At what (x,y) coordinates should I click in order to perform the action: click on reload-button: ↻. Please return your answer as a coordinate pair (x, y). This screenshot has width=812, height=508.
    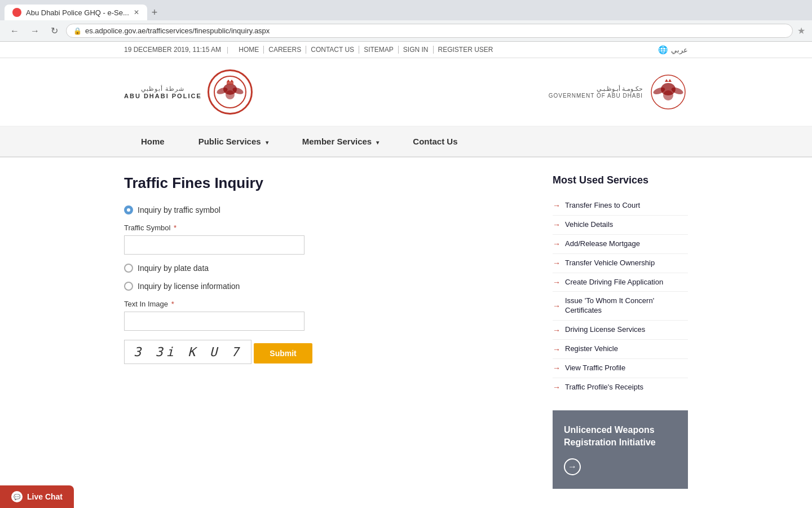
    Looking at the image, I should click on (54, 30).